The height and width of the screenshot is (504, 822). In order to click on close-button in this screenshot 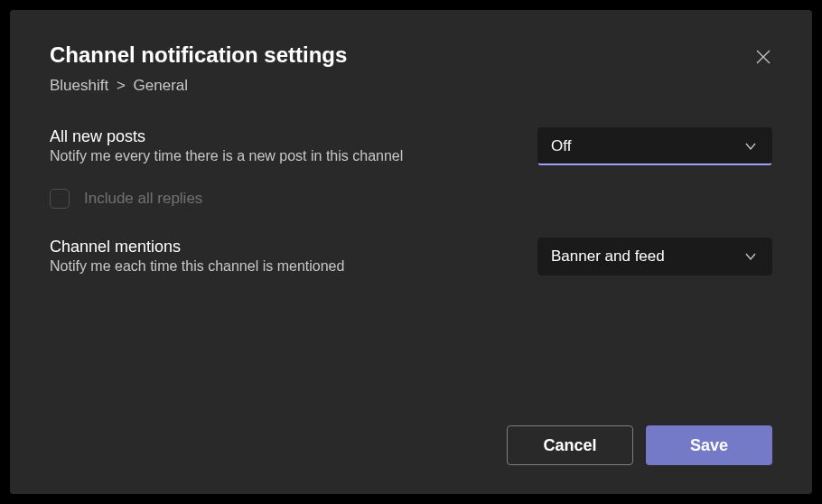, I will do `click(763, 59)`.